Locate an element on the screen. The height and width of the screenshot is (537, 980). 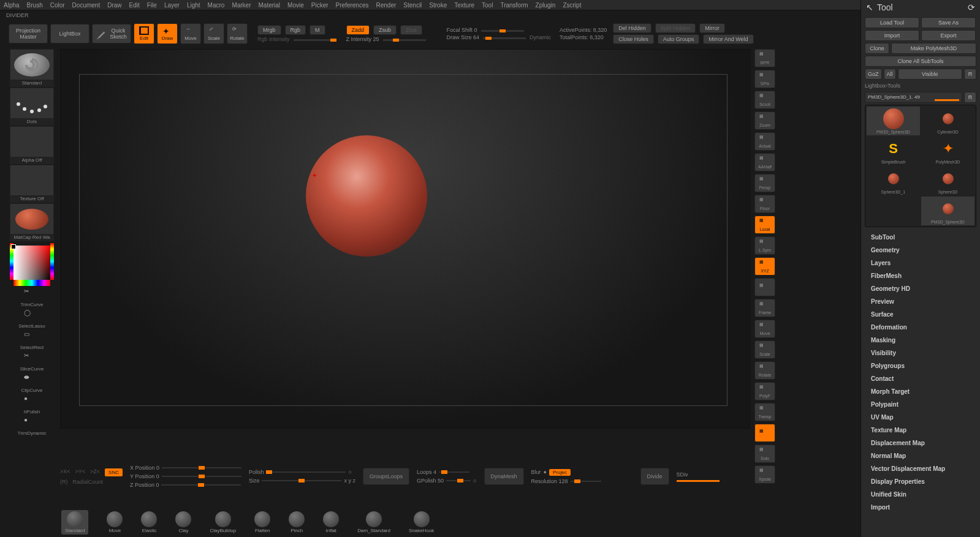
brush-move: Move is located at coordinates (115, 522).